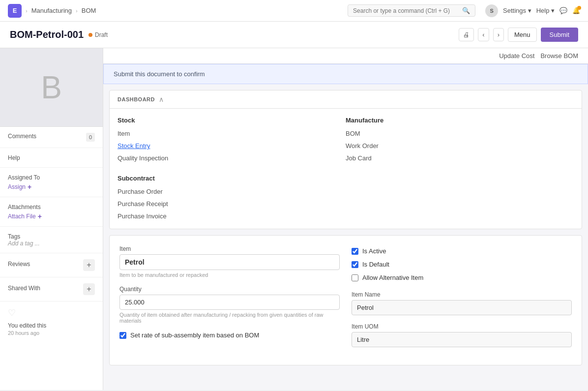 This screenshot has height=391, width=588. I want to click on search-icon: 🔍, so click(466, 11).